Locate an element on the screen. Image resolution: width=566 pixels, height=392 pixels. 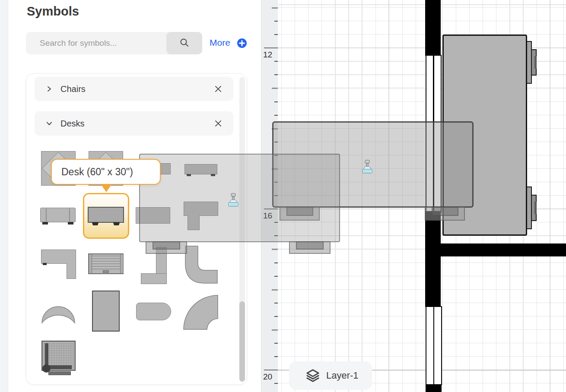
symbol-rounded-end-desk is located at coordinates (154, 312).